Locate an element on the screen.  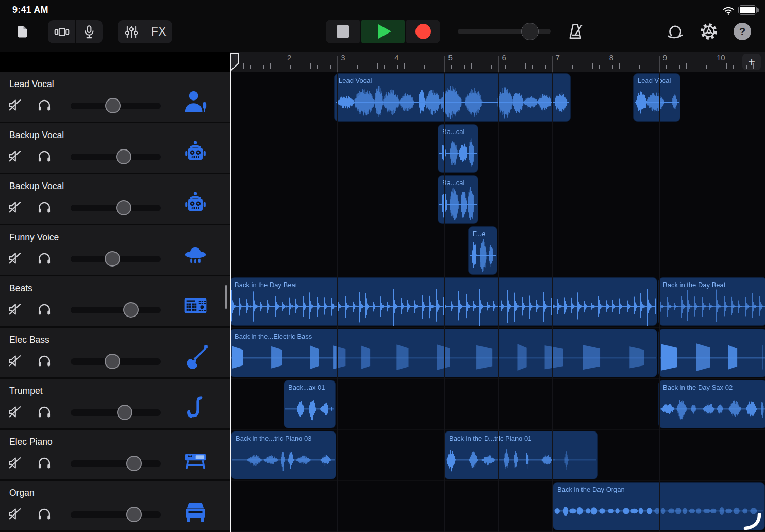
track-lane: Back in the...tric Piano 03Back in the D… is located at coordinates (497, 456).